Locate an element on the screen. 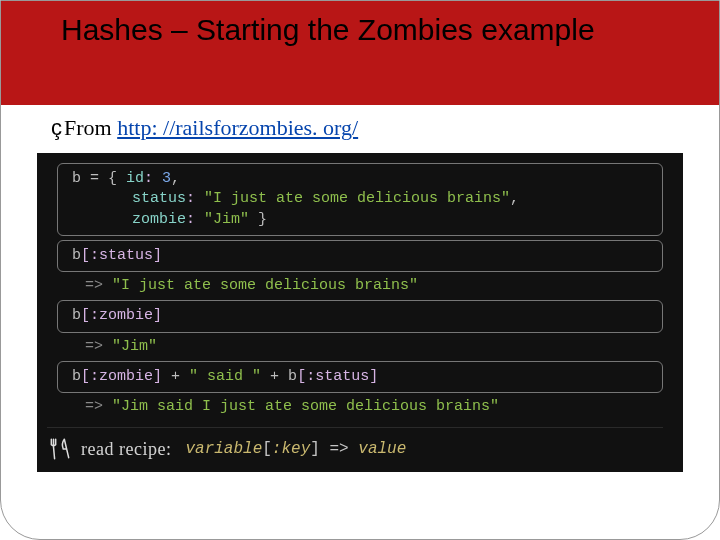  code-token: } is located at coordinates (258, 220).